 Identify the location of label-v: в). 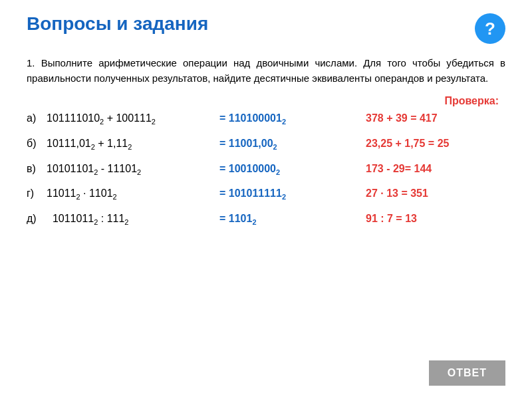
(37, 169).